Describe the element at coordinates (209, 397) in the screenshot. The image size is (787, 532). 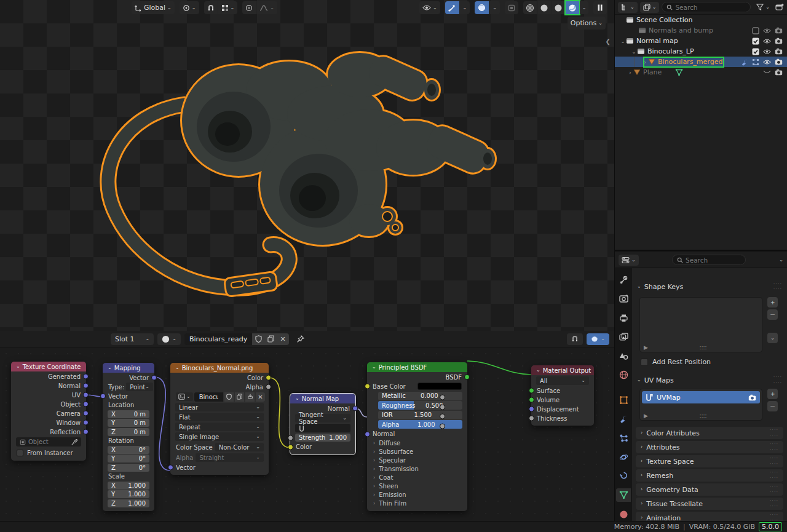
I see `image-name-field: Binoculars_Nor...` at that location.